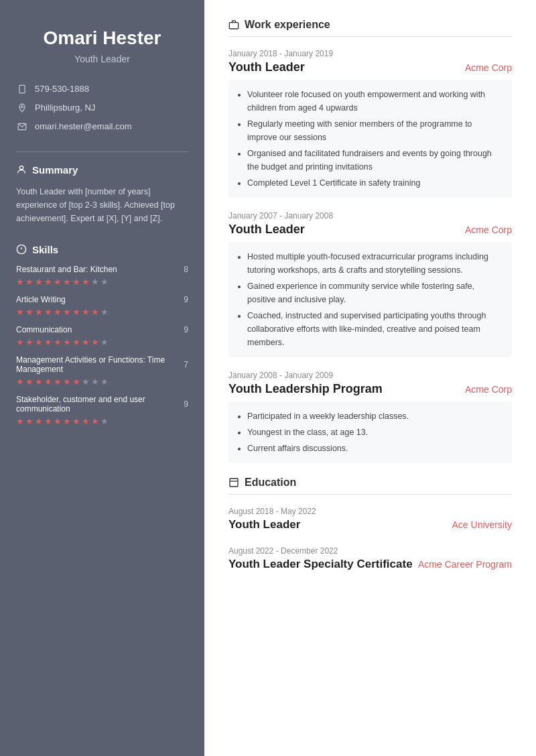  I want to click on education-section-title: Education, so click(370, 483).